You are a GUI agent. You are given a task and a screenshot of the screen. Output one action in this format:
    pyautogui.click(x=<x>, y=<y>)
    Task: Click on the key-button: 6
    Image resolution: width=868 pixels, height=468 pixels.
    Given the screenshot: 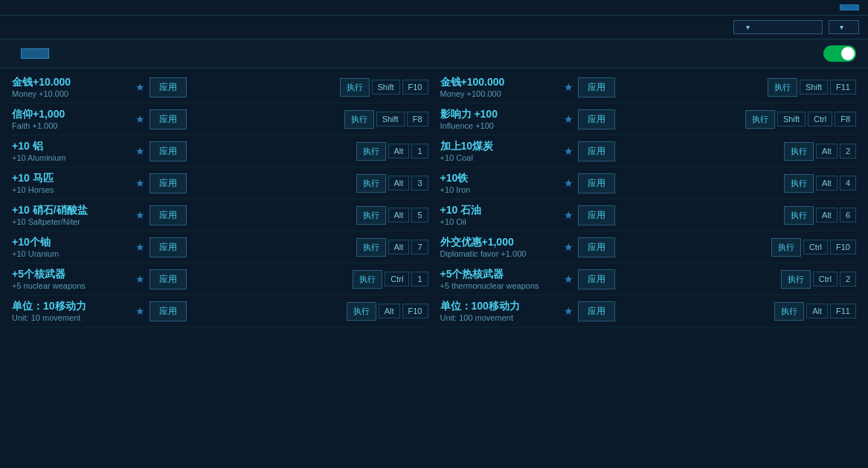 What is the action you would take?
    pyautogui.click(x=848, y=215)
    